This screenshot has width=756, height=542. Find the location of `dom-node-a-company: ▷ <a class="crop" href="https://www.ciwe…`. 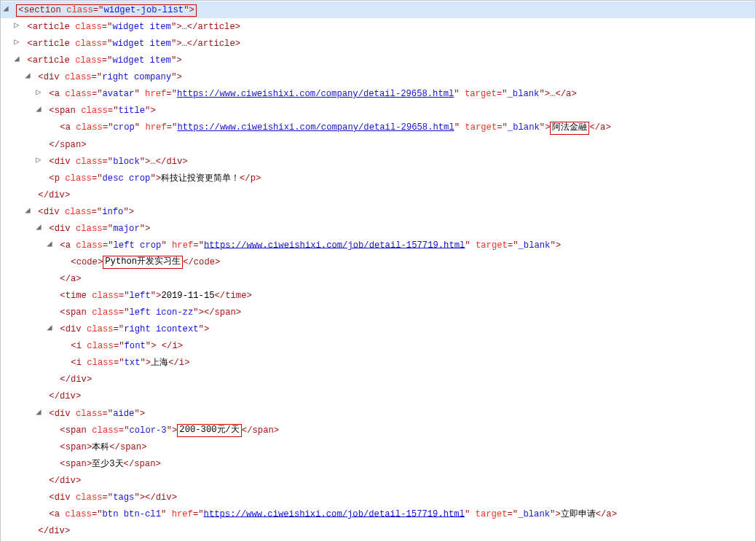

dom-node-a-company: ▷ <a class="crop" href="https://www.ciwe… is located at coordinates (378, 127).